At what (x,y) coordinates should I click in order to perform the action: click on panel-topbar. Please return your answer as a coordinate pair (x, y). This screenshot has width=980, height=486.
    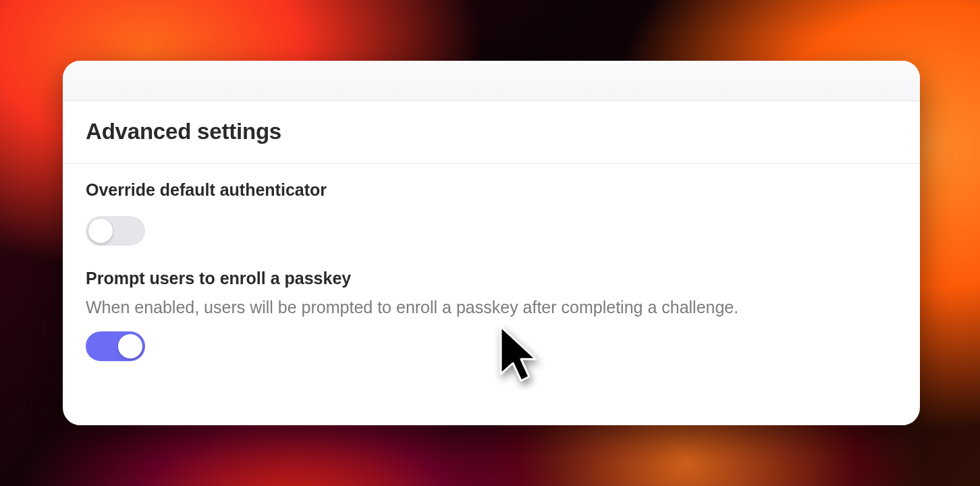
    Looking at the image, I should click on (491, 81).